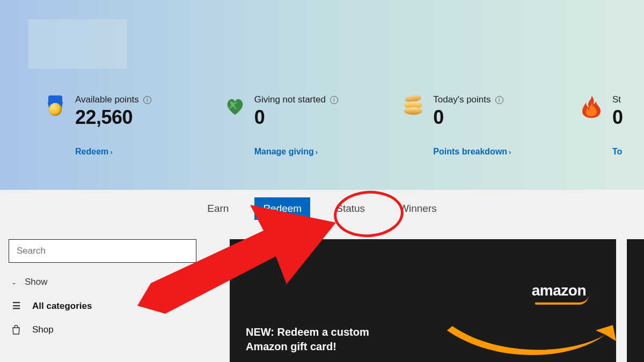 This screenshot has height=362, width=644. What do you see at coordinates (113, 100) in the screenshot?
I see `stat-label: Available points i` at bounding box center [113, 100].